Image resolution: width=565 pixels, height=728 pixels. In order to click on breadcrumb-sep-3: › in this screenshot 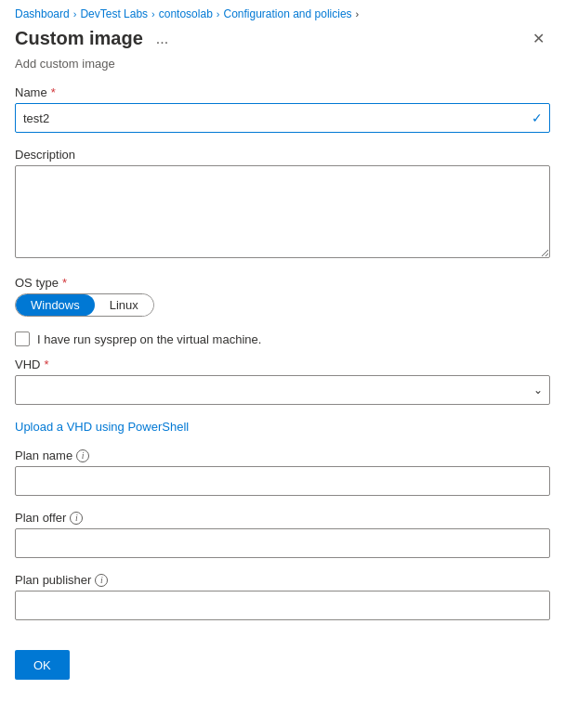, I will do `click(218, 14)`.